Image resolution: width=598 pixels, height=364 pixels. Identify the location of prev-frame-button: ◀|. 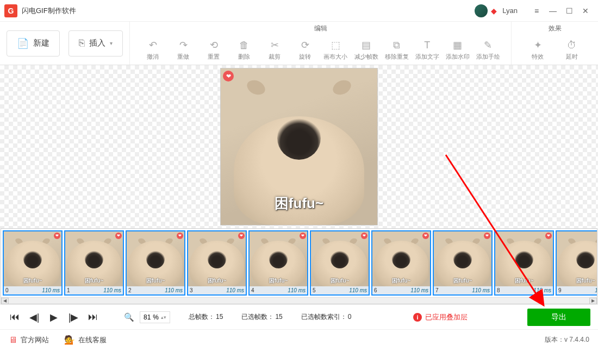
(34, 317).